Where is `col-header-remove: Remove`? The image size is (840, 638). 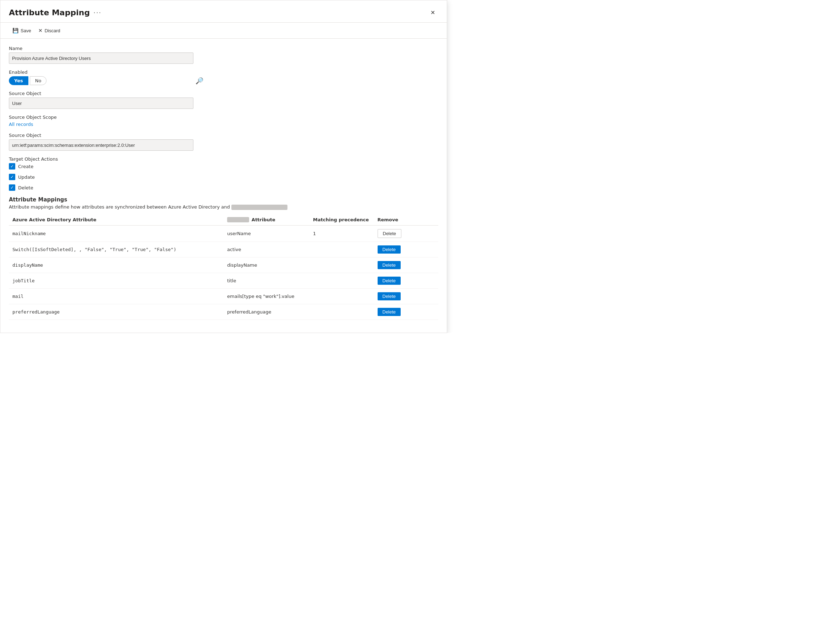
col-header-remove: Remove is located at coordinates (407, 220).